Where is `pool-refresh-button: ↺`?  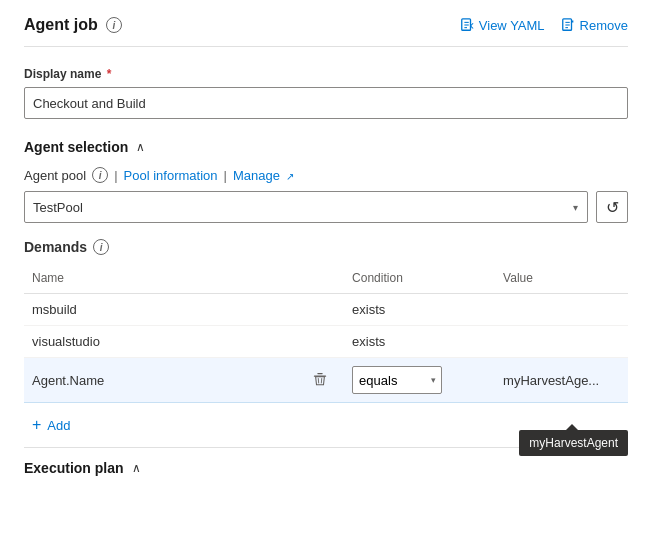
pool-refresh-button: ↺ is located at coordinates (612, 207).